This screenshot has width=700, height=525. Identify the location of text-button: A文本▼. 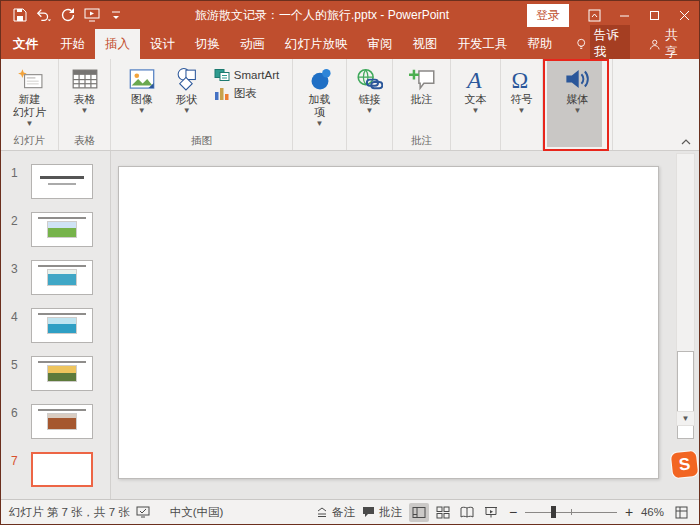
(476, 97).